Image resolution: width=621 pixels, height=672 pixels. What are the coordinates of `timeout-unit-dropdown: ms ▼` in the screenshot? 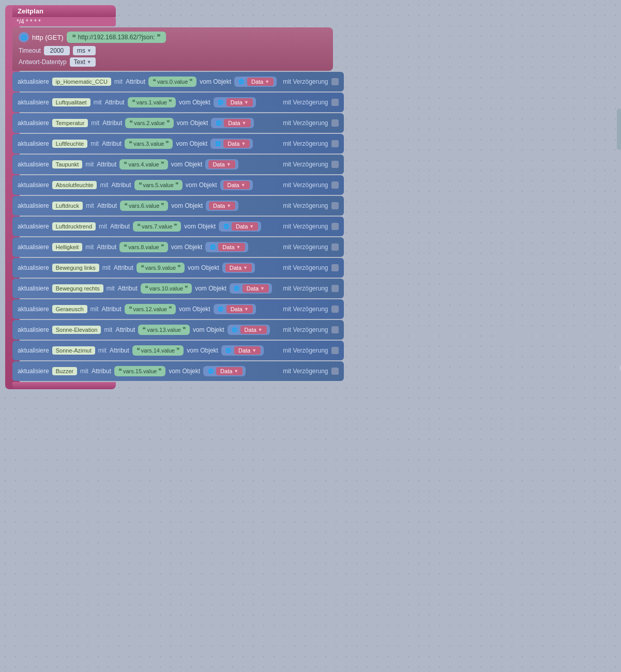 It's located at (84, 51).